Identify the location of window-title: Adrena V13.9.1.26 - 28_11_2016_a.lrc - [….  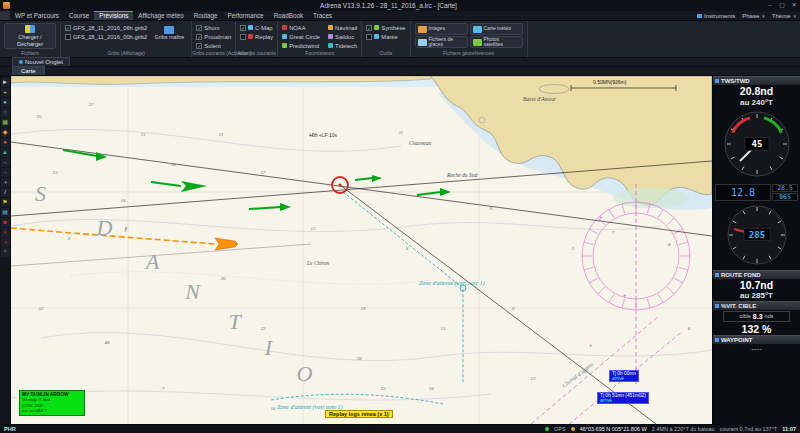
(388, 6).